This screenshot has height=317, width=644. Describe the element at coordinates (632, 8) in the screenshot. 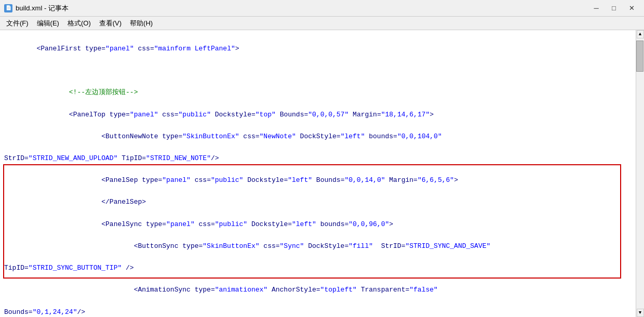

I see `close-button: ✕` at that location.